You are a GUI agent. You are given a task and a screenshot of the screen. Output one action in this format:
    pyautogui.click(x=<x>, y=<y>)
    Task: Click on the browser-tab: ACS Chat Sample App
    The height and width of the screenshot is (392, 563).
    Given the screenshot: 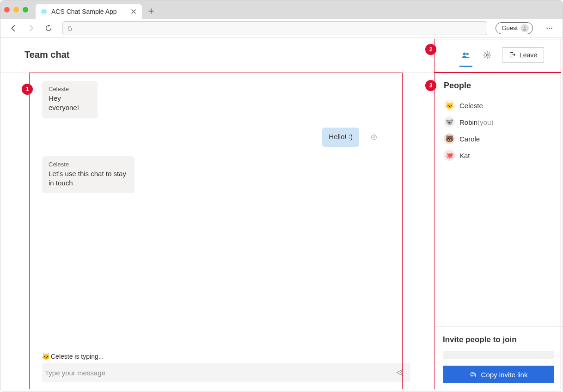 What is the action you would take?
    pyautogui.click(x=89, y=12)
    